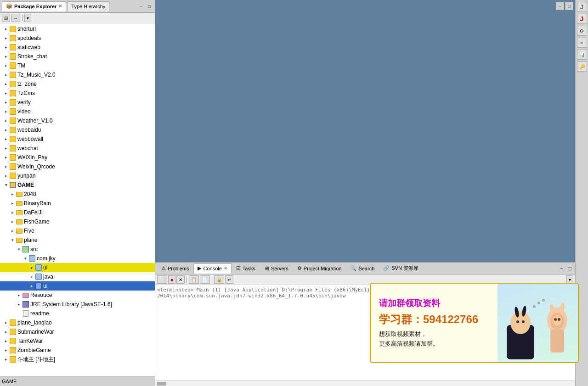  What do you see at coordinates (77, 295) in the screenshot?
I see `tree-item-resource: Resouce` at bounding box center [77, 295].